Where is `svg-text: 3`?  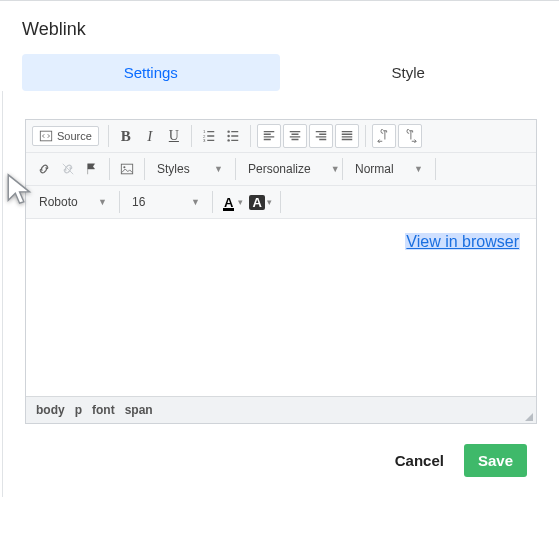
svg-text: 3 is located at coordinates (204, 140).